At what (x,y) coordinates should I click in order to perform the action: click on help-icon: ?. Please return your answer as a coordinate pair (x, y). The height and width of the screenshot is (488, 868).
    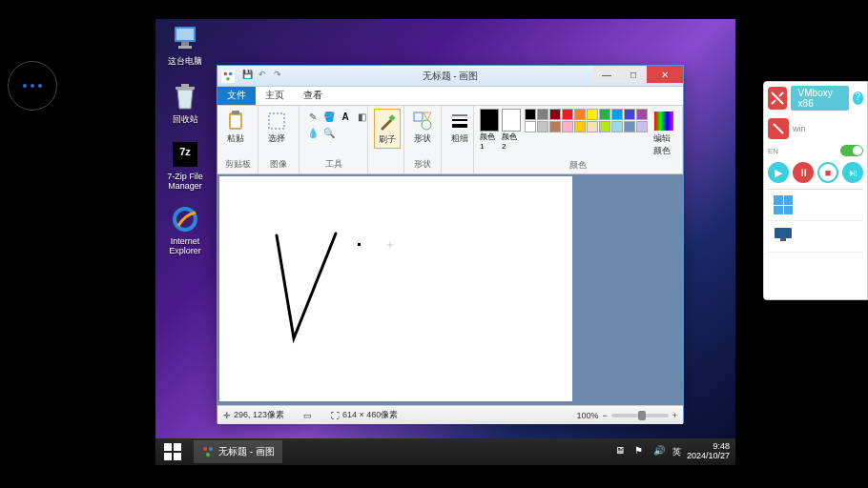
    Looking at the image, I should click on (858, 98).